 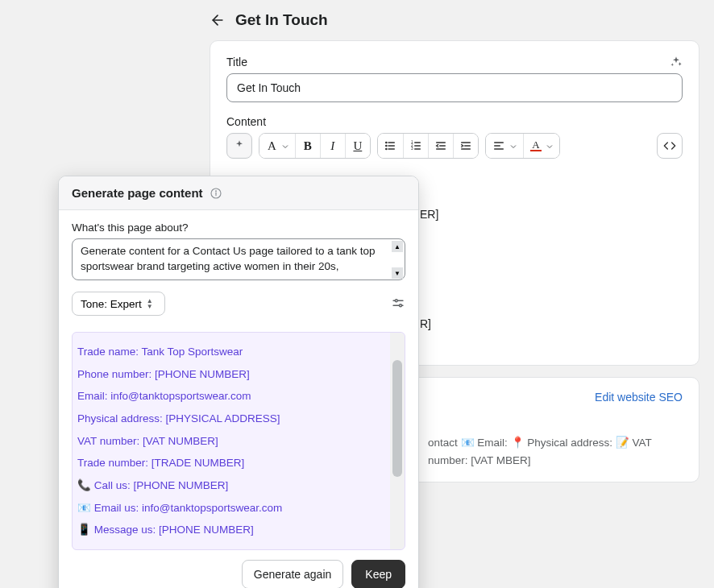 I want to click on title-field-label: Title, so click(x=237, y=62).